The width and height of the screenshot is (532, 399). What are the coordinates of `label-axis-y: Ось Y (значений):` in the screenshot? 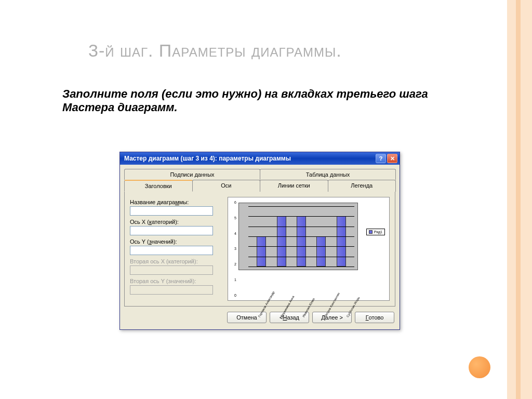 It's located at (177, 242).